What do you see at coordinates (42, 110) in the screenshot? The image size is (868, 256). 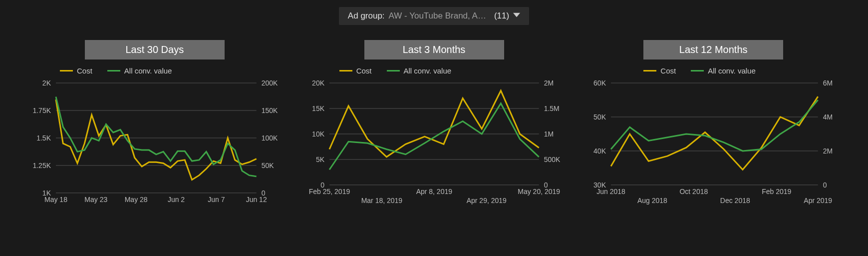 I see `svg-text: 1.75K` at bounding box center [42, 110].